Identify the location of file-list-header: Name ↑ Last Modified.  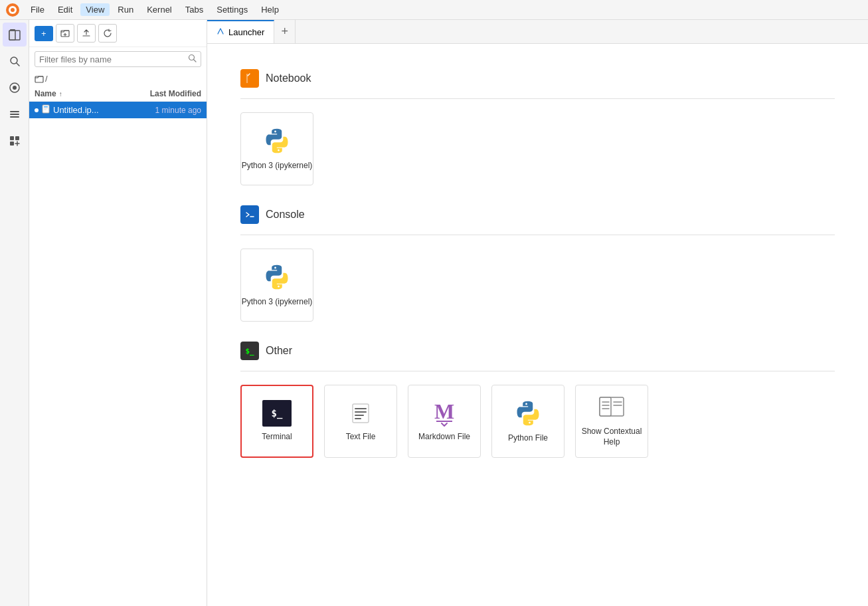
(118, 94).